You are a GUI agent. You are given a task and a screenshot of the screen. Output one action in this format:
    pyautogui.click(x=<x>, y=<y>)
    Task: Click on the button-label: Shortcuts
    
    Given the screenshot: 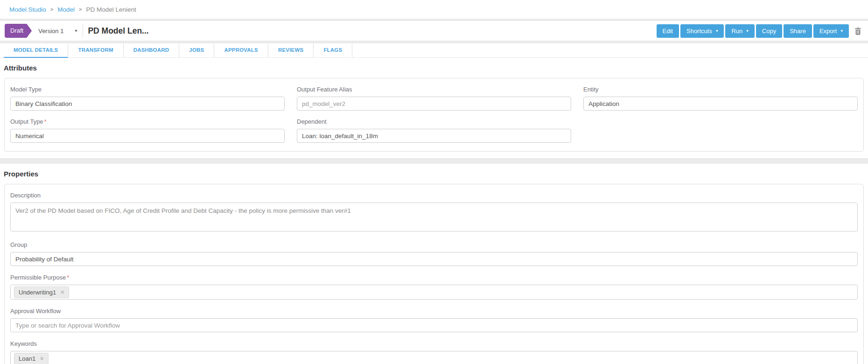 What is the action you would take?
    pyautogui.click(x=699, y=31)
    